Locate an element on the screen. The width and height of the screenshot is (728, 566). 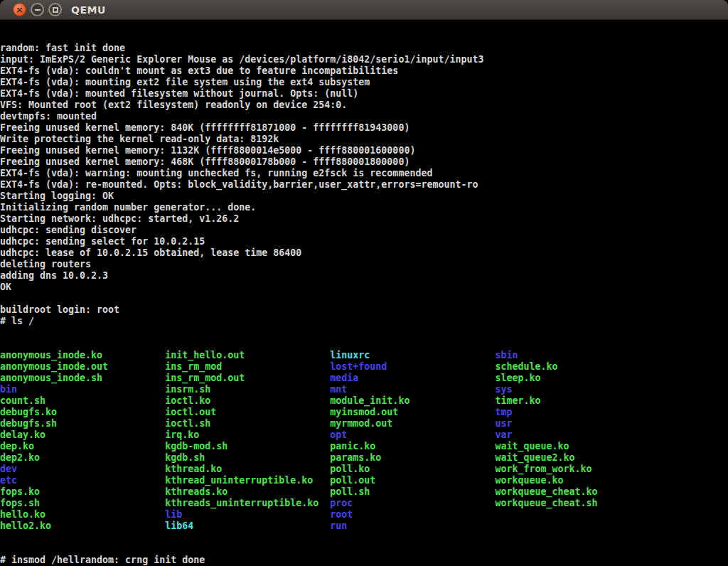
file-entry-exec: work_from_work.ko is located at coordinates (577, 469).